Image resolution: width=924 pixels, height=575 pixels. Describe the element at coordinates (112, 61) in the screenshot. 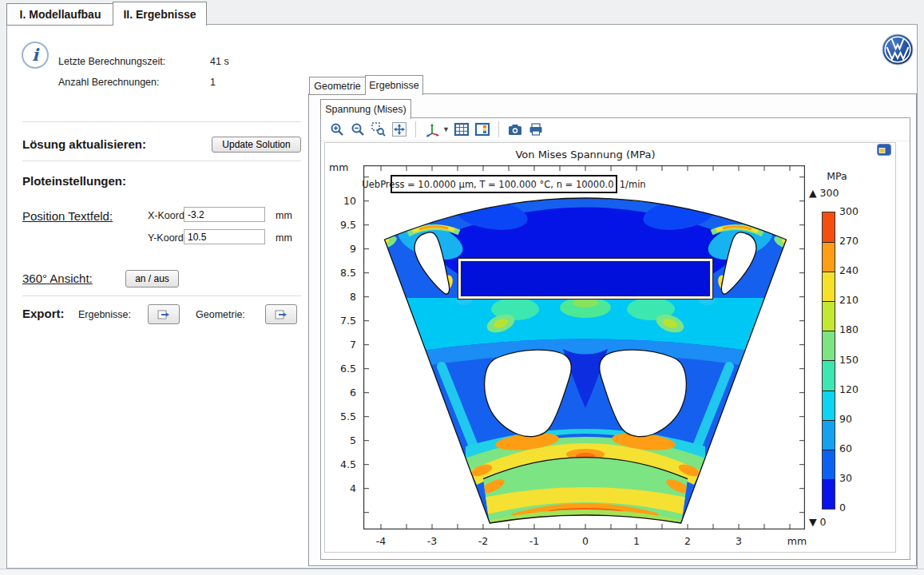

I see `last-computation-label: Letzte Berechnungszeit:` at that location.